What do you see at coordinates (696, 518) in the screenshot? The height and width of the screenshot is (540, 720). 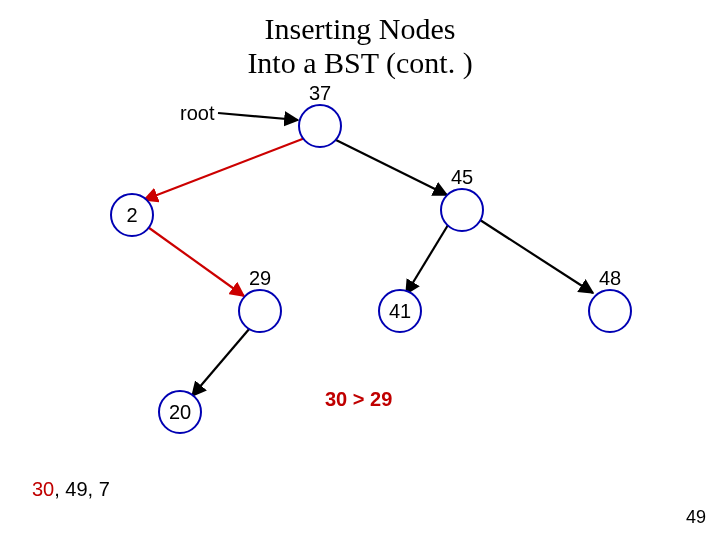 I see `slide-number: 49` at bounding box center [696, 518].